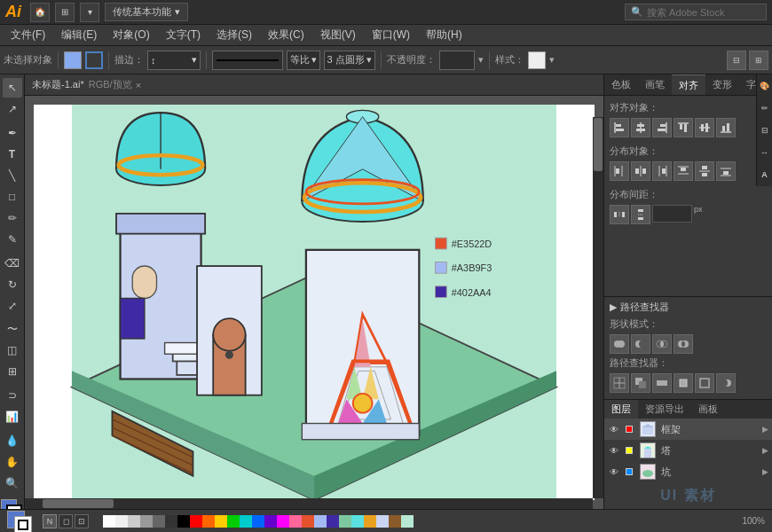 The height and width of the screenshot is (532, 772). What do you see at coordinates (184, 521) in the screenshot?
I see `chip-black` at bounding box center [184, 521].